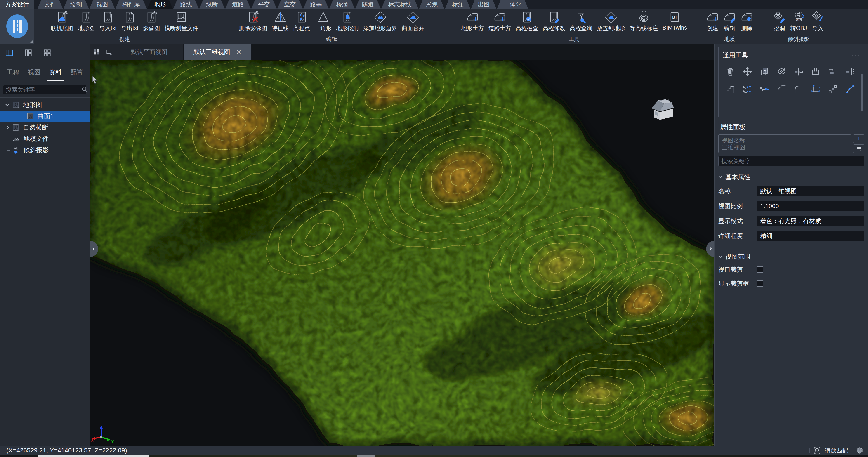 This screenshot has width=868, height=457. What do you see at coordinates (108, 22) in the screenshot?
I see `ribbon-button-导入txt: 导入txt` at bounding box center [108, 22].